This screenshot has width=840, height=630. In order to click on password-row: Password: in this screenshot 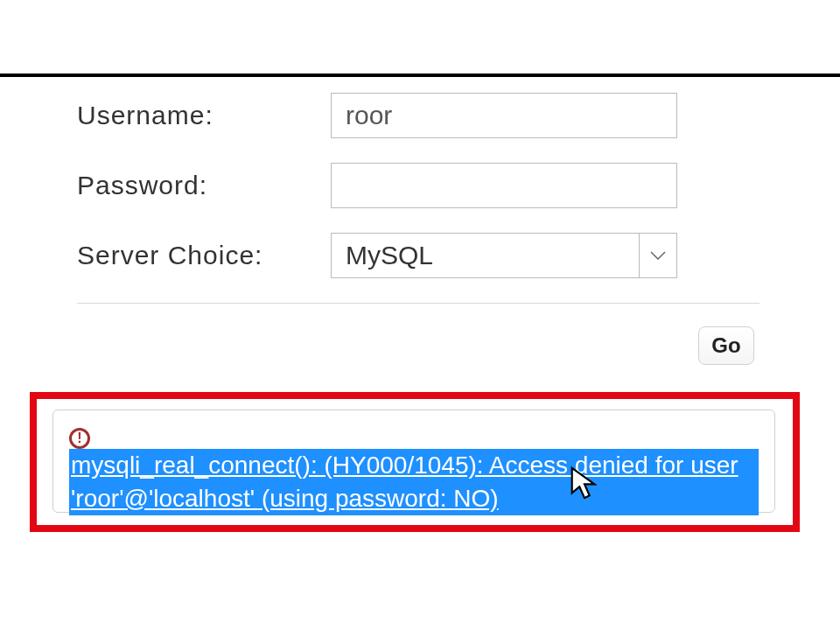, I will do `click(418, 186)`.